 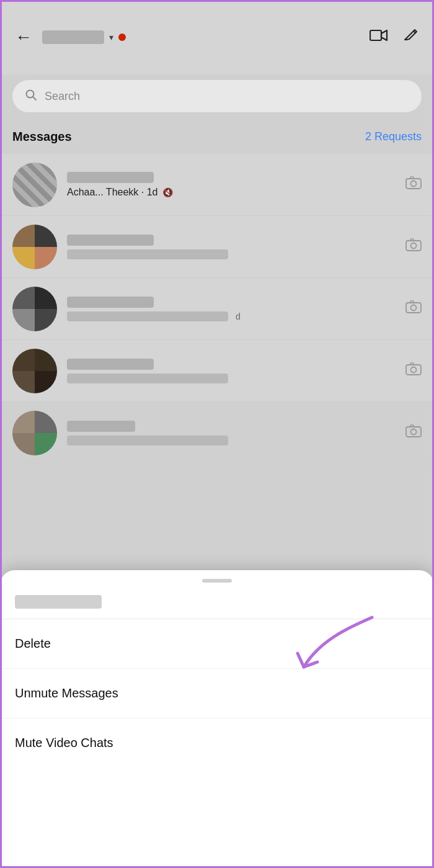 What do you see at coordinates (217, 96) in the screenshot?
I see `search-bar: Search` at bounding box center [217, 96].